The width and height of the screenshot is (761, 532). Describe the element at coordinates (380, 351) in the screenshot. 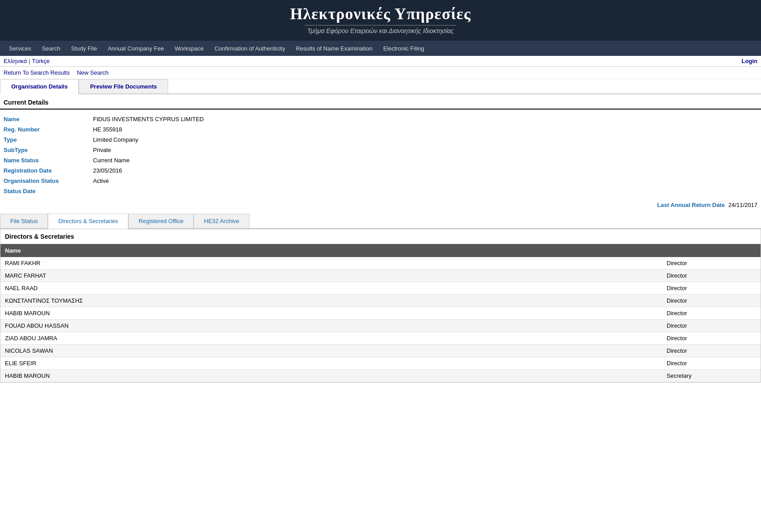

I see `table-row: NICOLAS SAWAN Director` at that location.